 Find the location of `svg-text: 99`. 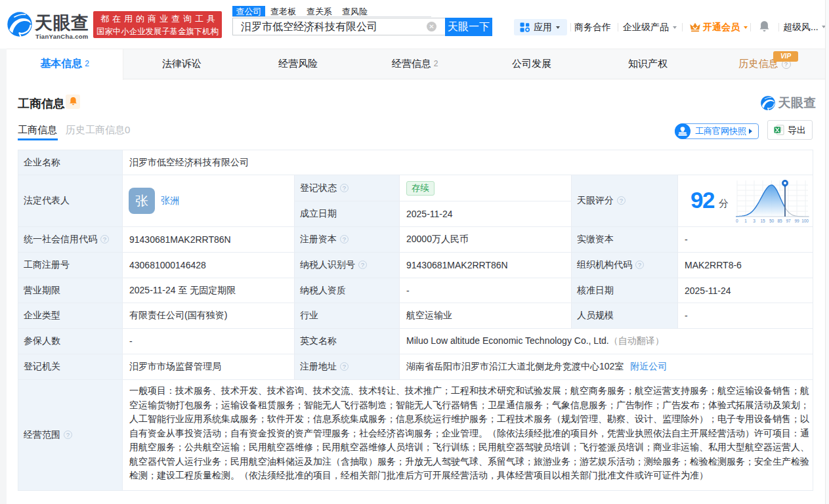

svg-text: 99 is located at coordinates (797, 220).